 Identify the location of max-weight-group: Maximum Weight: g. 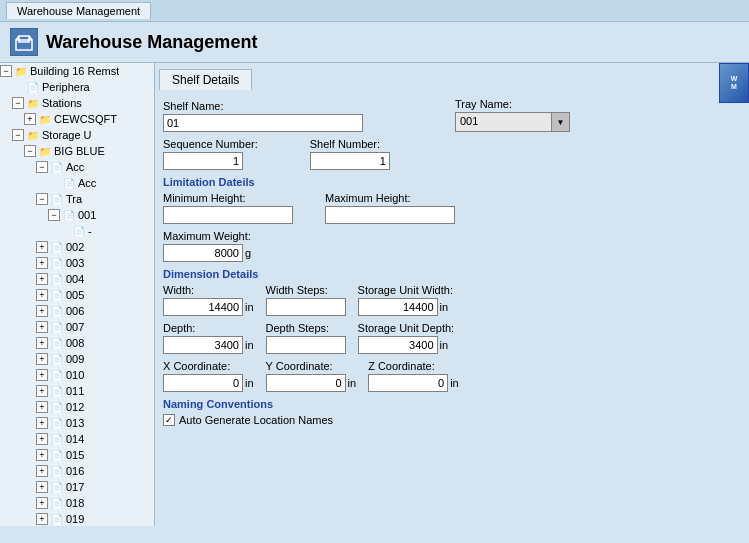
(207, 246).